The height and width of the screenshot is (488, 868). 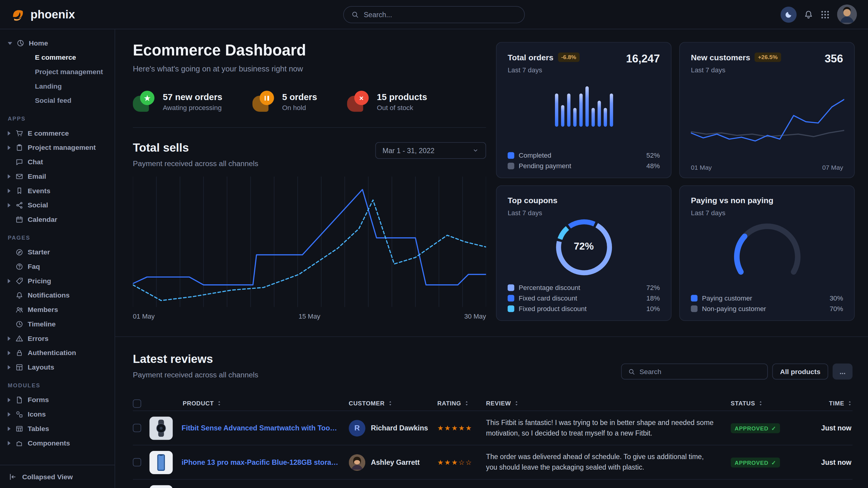 I want to click on total-sells-header: Total sells Payment received across all …, so click(x=310, y=154).